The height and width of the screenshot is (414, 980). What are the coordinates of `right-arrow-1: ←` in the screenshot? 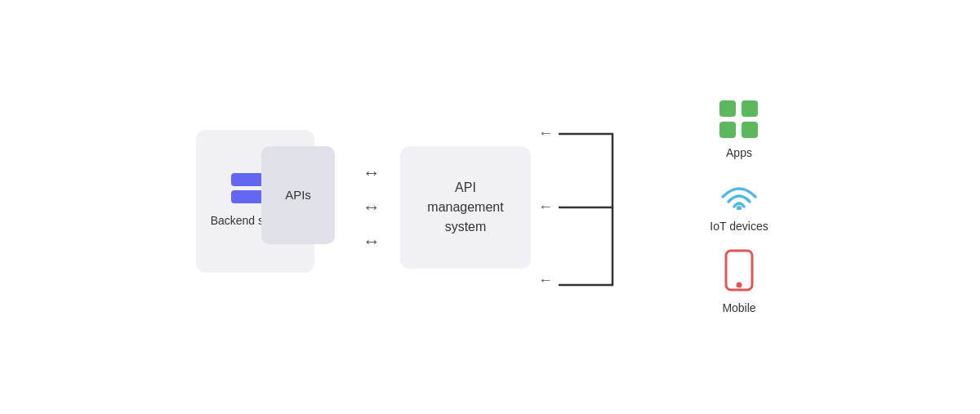 It's located at (546, 133).